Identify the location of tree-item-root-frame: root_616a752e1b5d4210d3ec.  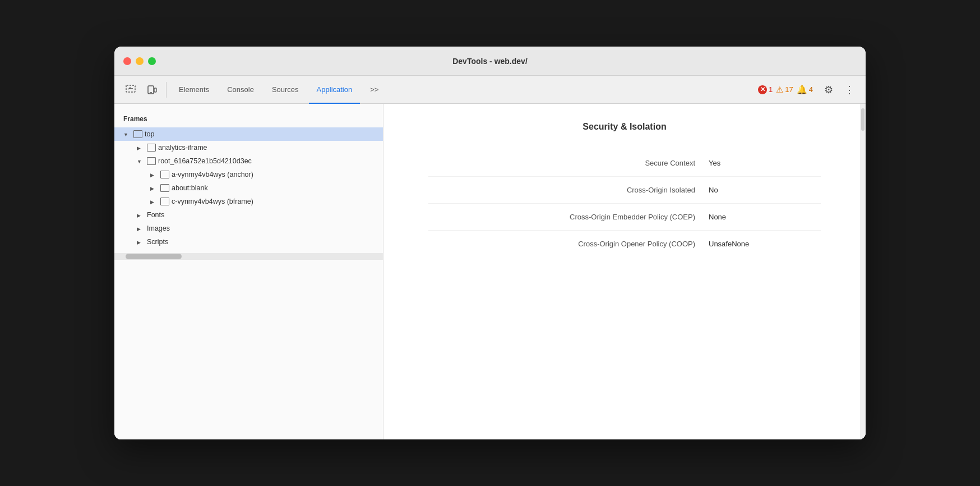
(249, 161).